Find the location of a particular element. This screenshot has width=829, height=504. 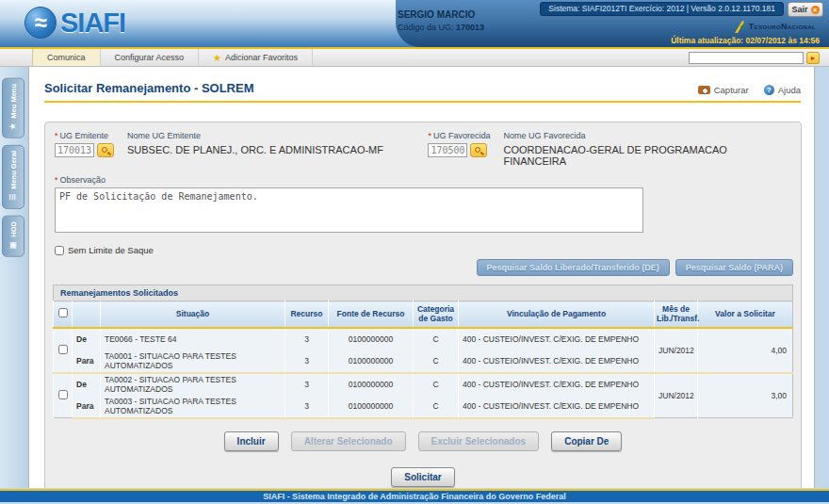

ajuda-label: Ajuda is located at coordinates (789, 90).